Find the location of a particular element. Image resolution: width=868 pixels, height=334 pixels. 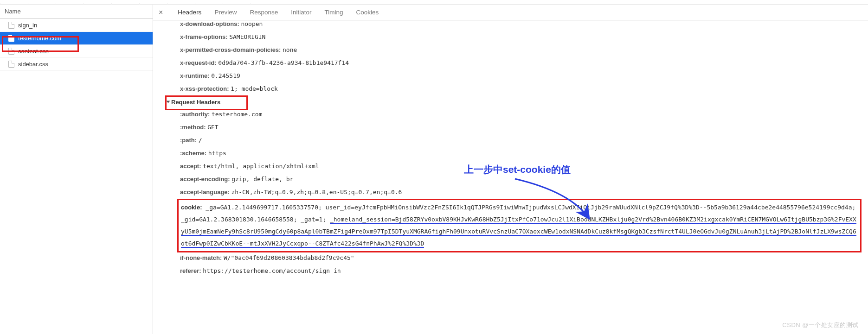

header-key: :path: is located at coordinates (189, 140).